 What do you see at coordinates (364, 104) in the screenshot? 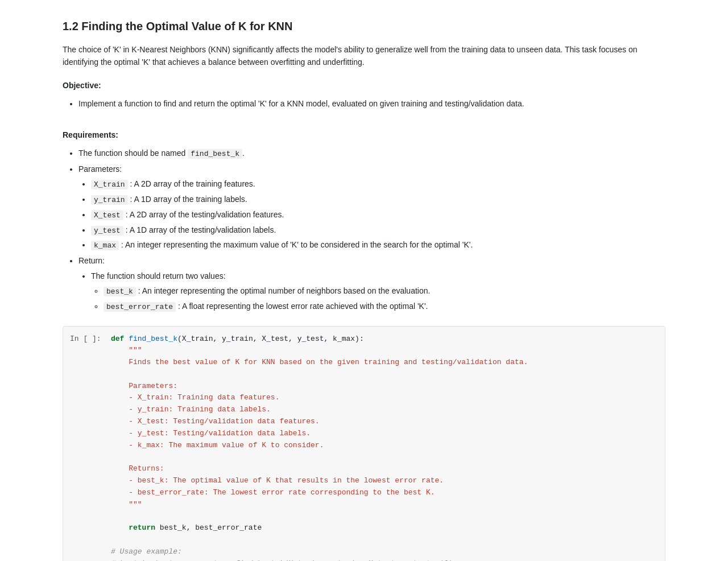
I see `objective-list: Implement a function to find and return …` at bounding box center [364, 104].